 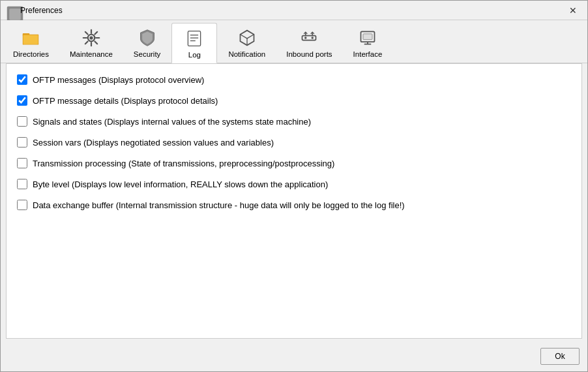 What do you see at coordinates (368, 38) in the screenshot?
I see `interface-icon` at bounding box center [368, 38].